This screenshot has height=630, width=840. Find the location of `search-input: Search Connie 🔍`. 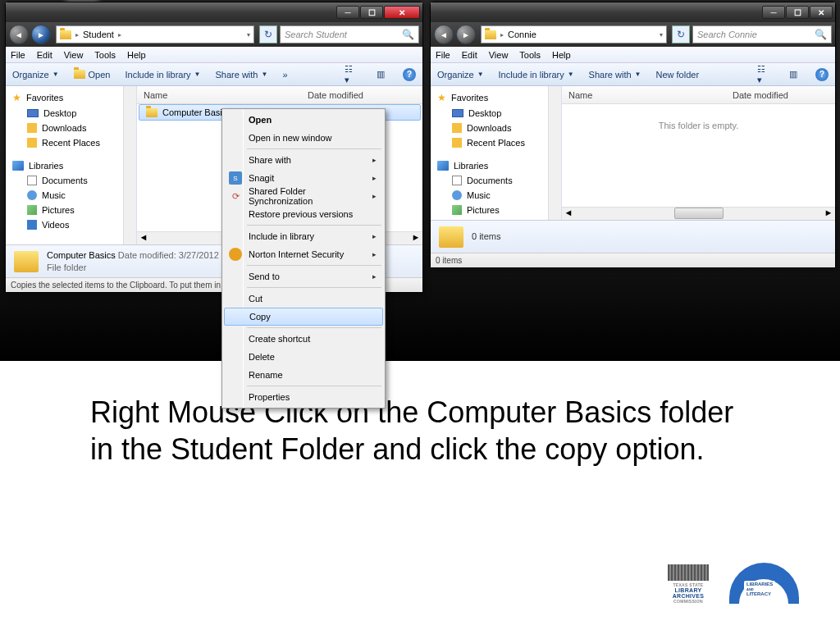

search-input: Search Connie 🔍 is located at coordinates (762, 34).